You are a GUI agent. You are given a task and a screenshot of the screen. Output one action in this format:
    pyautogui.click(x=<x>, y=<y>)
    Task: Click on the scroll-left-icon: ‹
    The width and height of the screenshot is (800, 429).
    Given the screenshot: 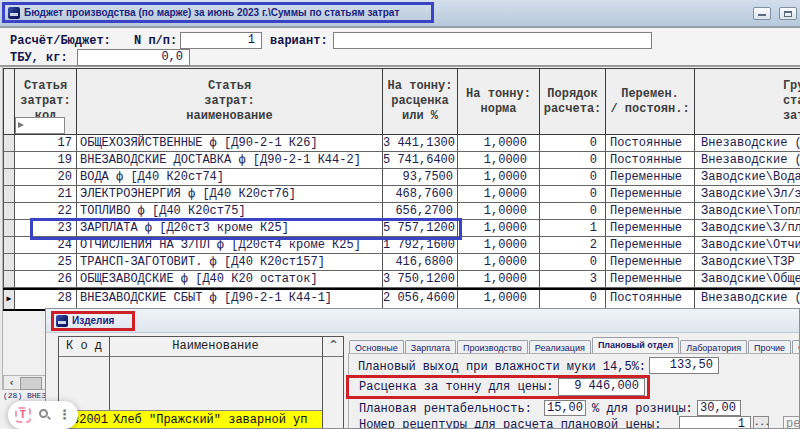 What is the action you would take?
    pyautogui.click(x=12, y=382)
    